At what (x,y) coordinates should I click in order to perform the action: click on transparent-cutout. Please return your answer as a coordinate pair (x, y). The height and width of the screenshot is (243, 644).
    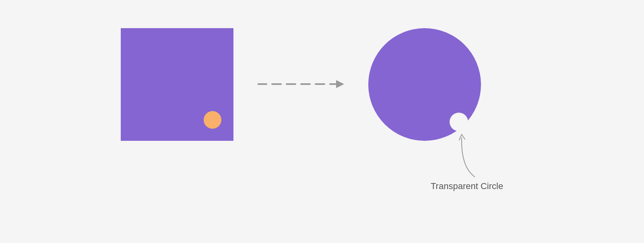
    Looking at the image, I should click on (459, 122).